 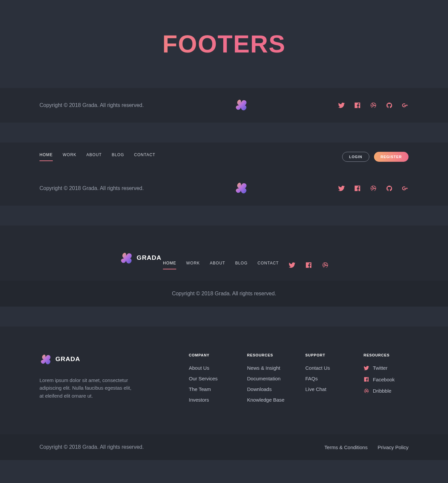 What do you see at coordinates (378, 391) in the screenshot?
I see `link-dribbble: Dribbble` at bounding box center [378, 391].